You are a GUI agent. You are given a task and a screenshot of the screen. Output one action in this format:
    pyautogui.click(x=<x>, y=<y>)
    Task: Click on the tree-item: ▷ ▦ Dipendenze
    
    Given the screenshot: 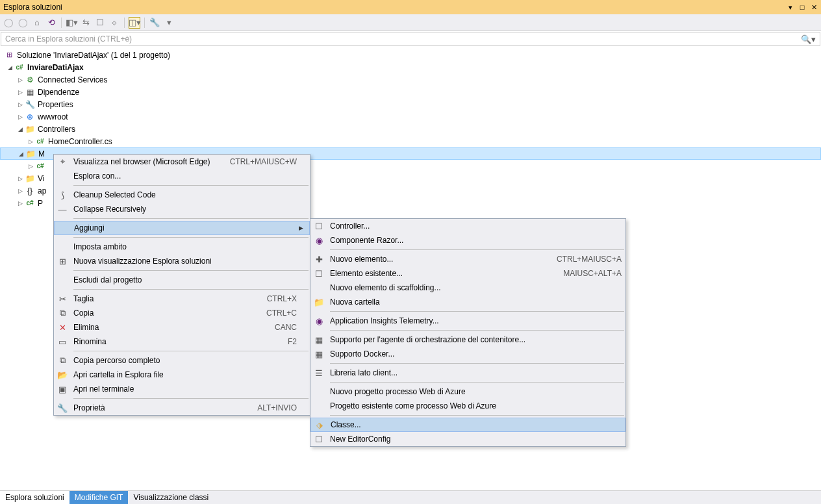 What is the action you would take?
    pyautogui.click(x=410, y=92)
    